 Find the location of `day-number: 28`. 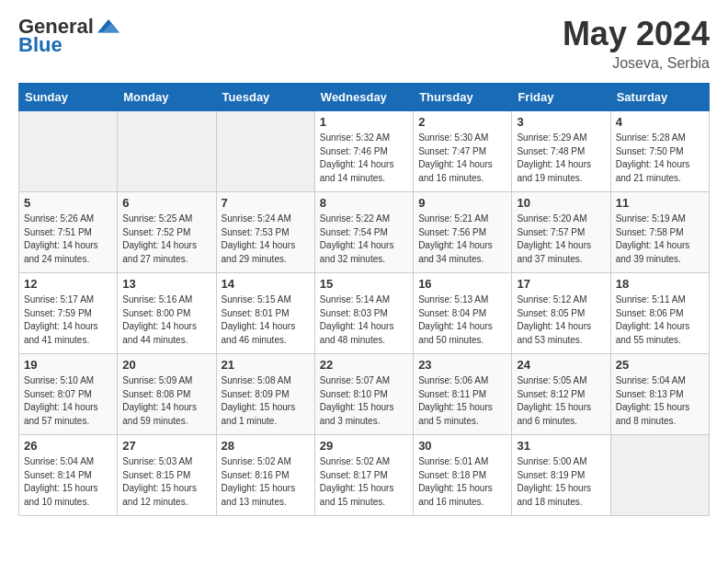

day-number: 28 is located at coordinates (266, 445).